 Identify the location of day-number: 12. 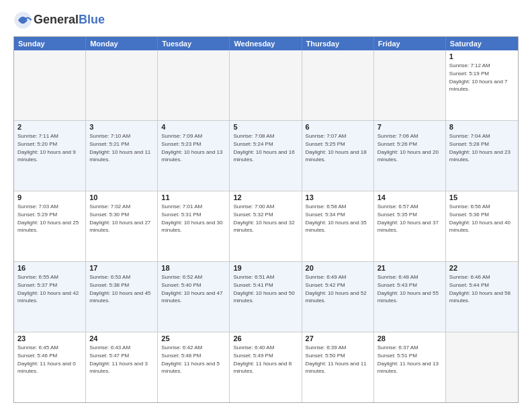
(265, 197).